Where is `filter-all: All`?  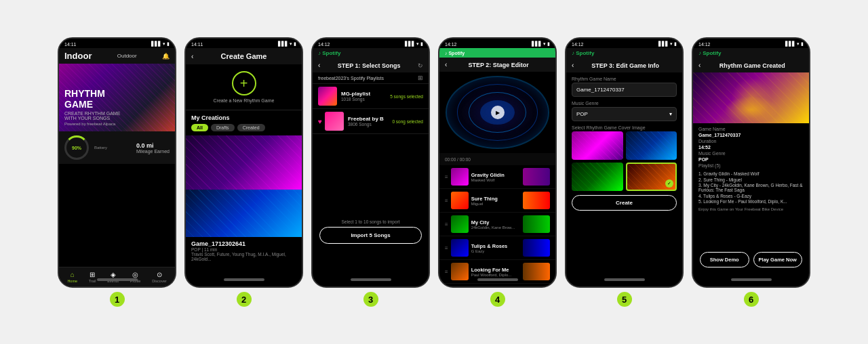 filter-all: All is located at coordinates (199, 127).